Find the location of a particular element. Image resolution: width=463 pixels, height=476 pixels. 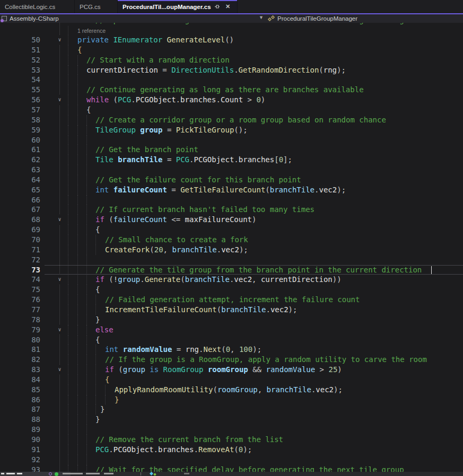

code-text: Tile branchTile = PCG.PCGObject.branches… is located at coordinates (194, 160).